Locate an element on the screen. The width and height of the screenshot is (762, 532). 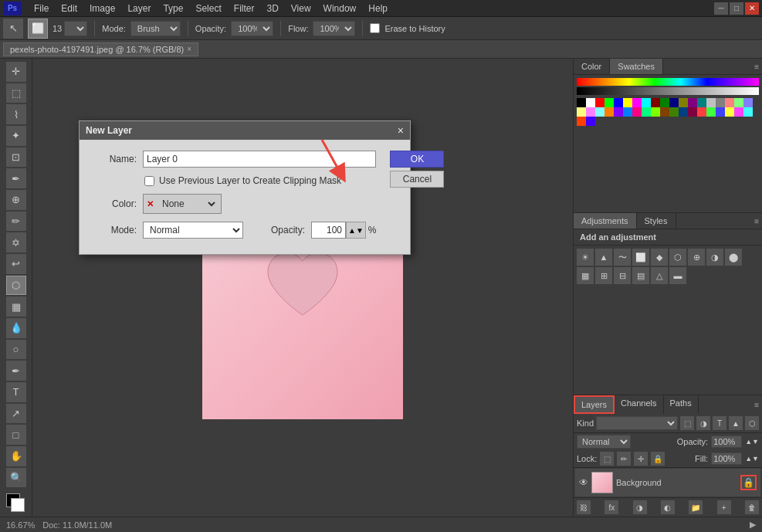
tool-rectangle: □ is located at coordinates (16, 435).